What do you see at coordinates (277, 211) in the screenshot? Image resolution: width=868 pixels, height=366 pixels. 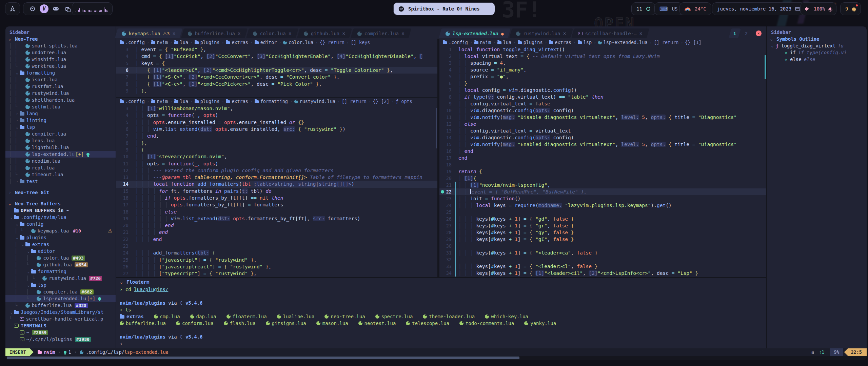 I see `code-line: 18│ │ │ │ │ else` at bounding box center [277, 211].